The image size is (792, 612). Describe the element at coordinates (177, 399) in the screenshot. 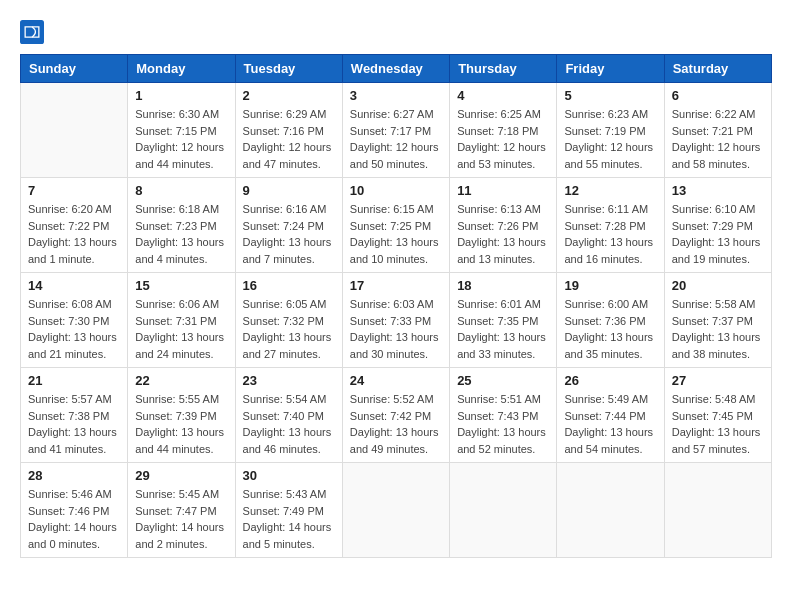

I see `sunrise: Sunrise: 5:55 AM` at that location.